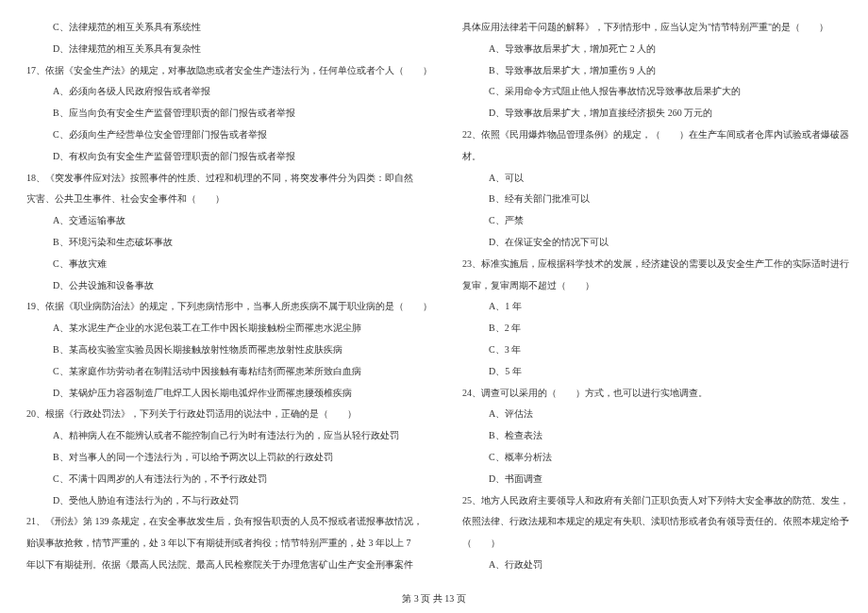 The image size is (868, 613). What do you see at coordinates (229, 200) in the screenshot?
I see `text-line: 灾害、公共卫生事件、社会安全事件和（ ）` at bounding box center [229, 200].